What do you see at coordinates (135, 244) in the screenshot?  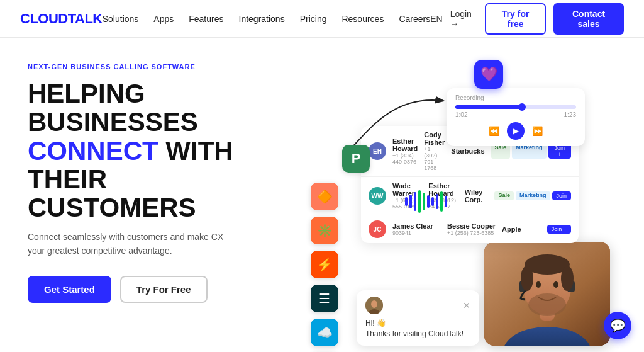 I see `hero-description: Connect seamlessly with customers and ma…` at bounding box center [135, 244].